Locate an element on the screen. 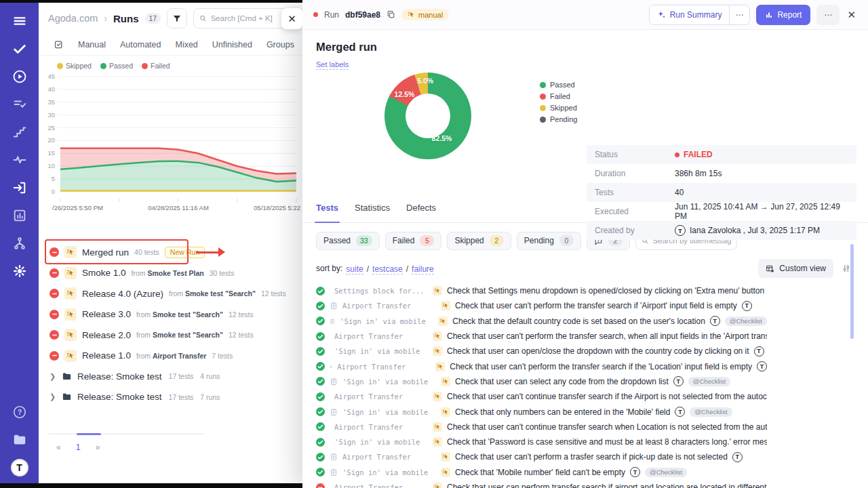 The width and height of the screenshot is (868, 488). test-row: Airport Transfer Check that user can per… is located at coordinates (541, 484).